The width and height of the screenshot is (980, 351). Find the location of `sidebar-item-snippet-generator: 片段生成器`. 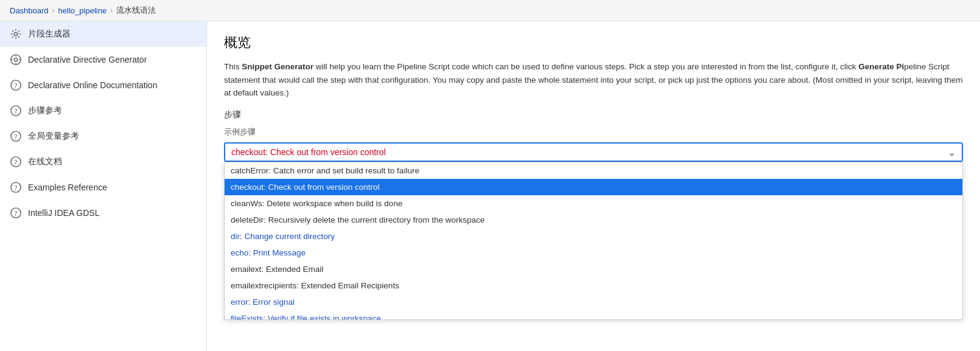

sidebar-item-snippet-generator: 片段生成器 is located at coordinates (103, 34).